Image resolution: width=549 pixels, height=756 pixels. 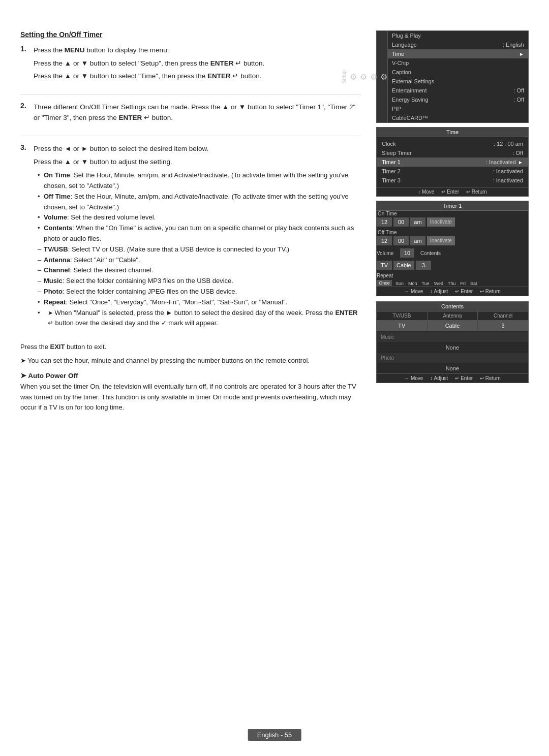 I want to click on step-1-content: Press the MENU button to display the men…, so click(x=197, y=64).